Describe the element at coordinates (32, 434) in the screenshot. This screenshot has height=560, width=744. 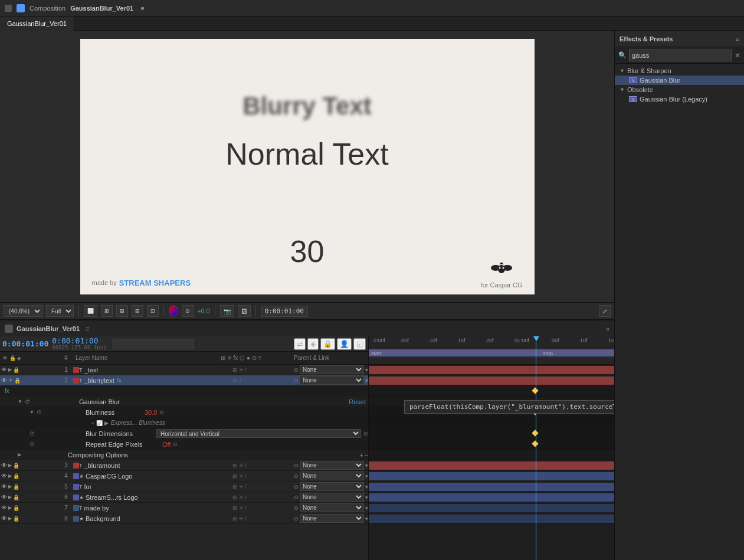
I see `stopwatch-blur-dim: ⏱` at that location.